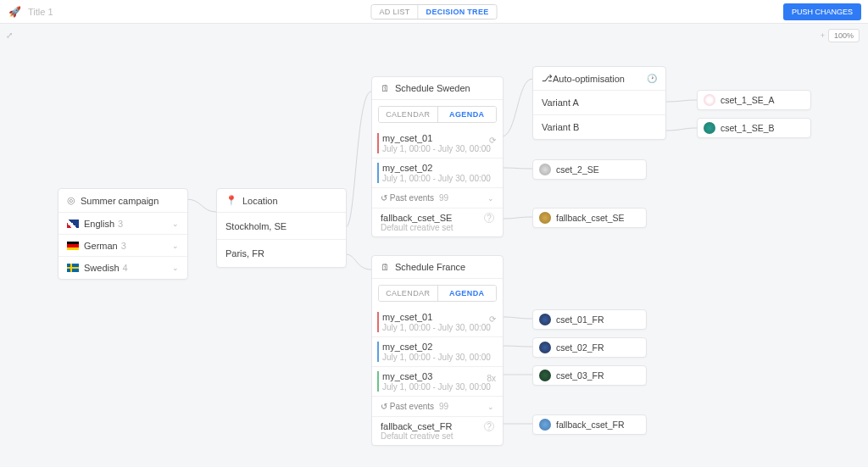 Image resolution: width=868 pixels, height=467 pixels. What do you see at coordinates (590, 425) in the screenshot?
I see `cset-fallback-fr: fallback_cset_FR` at bounding box center [590, 425].